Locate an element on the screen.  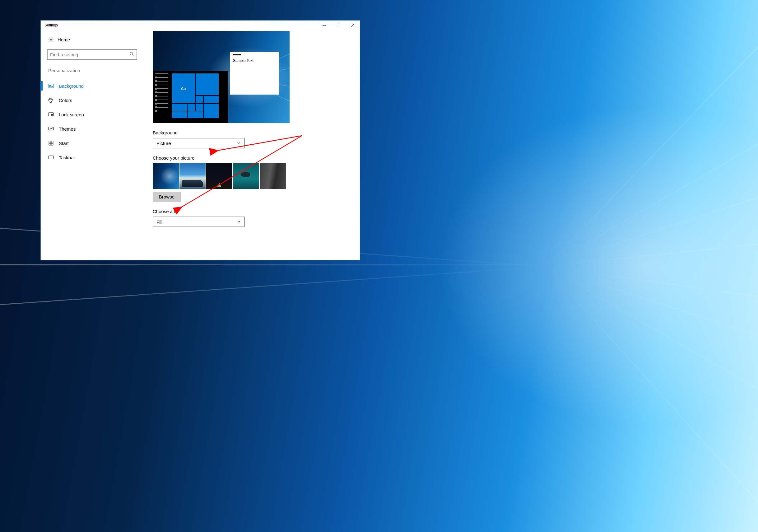
sidebar-item-label: Background is located at coordinates (71, 86).